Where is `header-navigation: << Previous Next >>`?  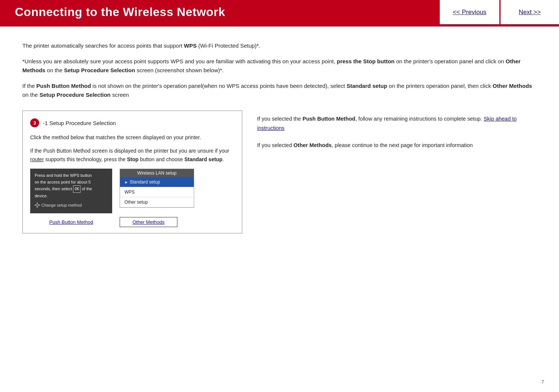
header-navigation: << Previous Next >> is located at coordinates (499, 12).